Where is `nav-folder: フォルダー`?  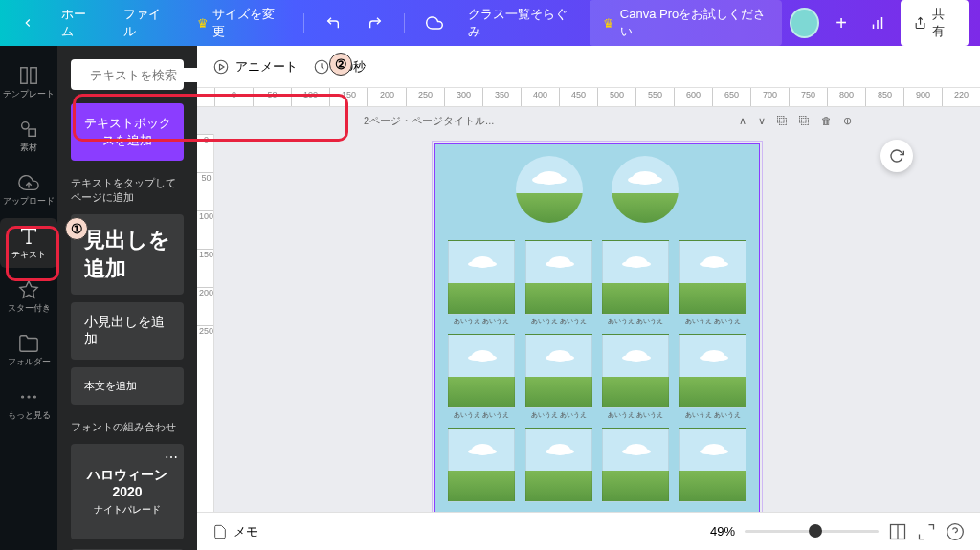
nav-folder: フォルダー is located at coordinates (29, 350).